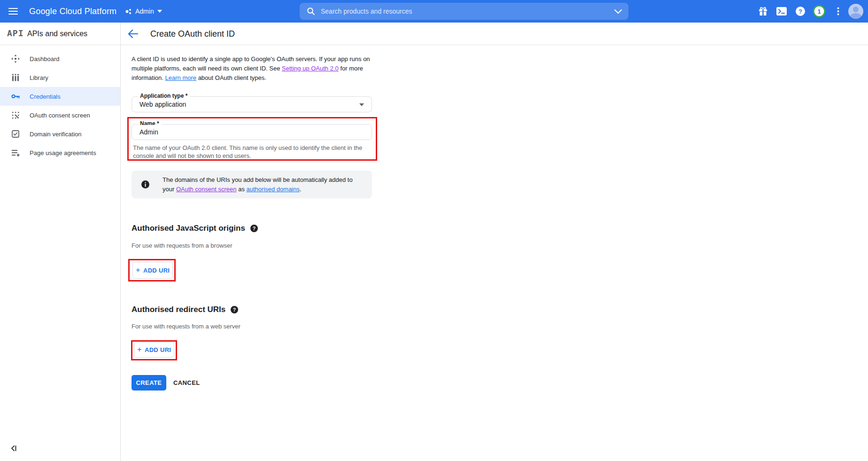 The height and width of the screenshot is (461, 868). What do you see at coordinates (257, 185) in the screenshot?
I see `info-box-text: The domains of the URIs you add below wi…` at bounding box center [257, 185].